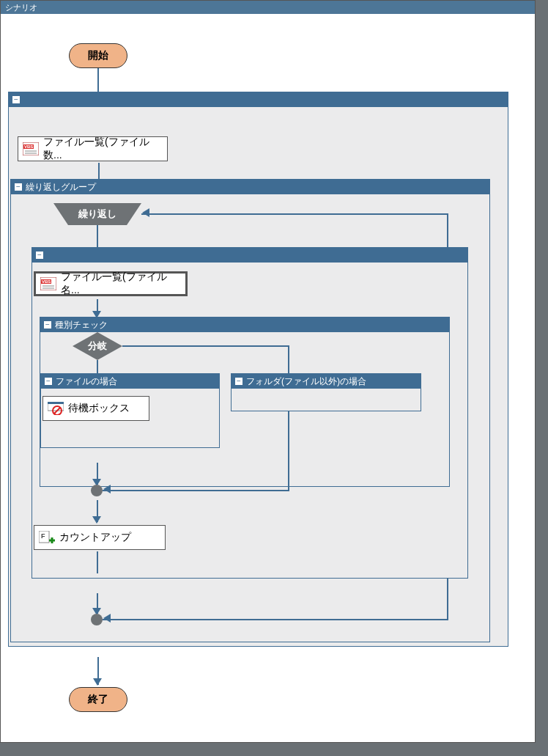  What do you see at coordinates (98, 700) in the screenshot?
I see `end-node: 終了` at bounding box center [98, 700].